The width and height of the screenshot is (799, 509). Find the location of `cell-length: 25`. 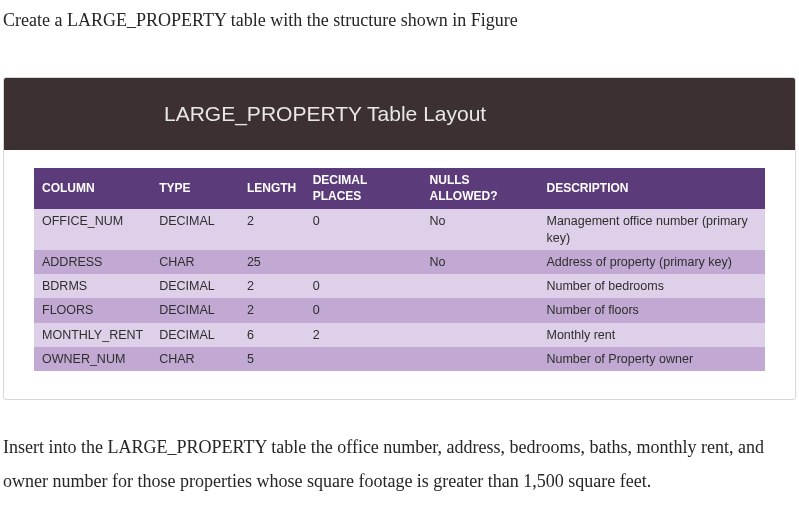

cell-length: 25 is located at coordinates (272, 262).